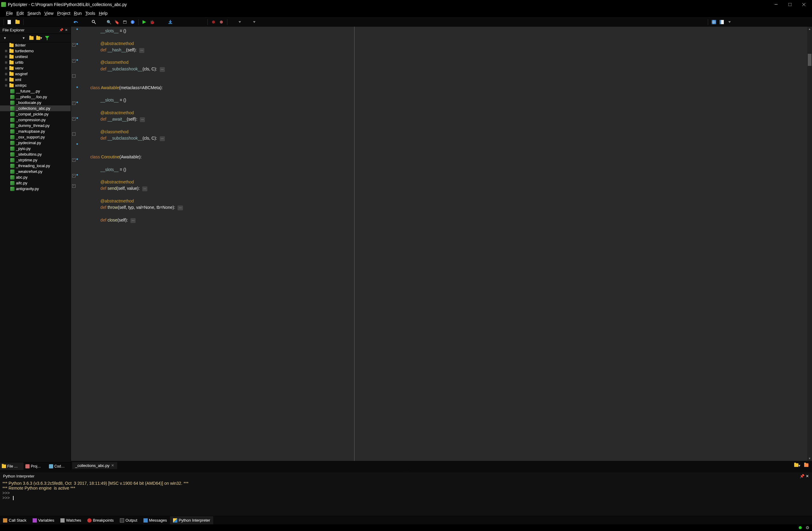 The width and height of the screenshot is (812, 531). What do you see at coordinates (129, 520) in the screenshot?
I see `tab-output: Output` at bounding box center [129, 520].